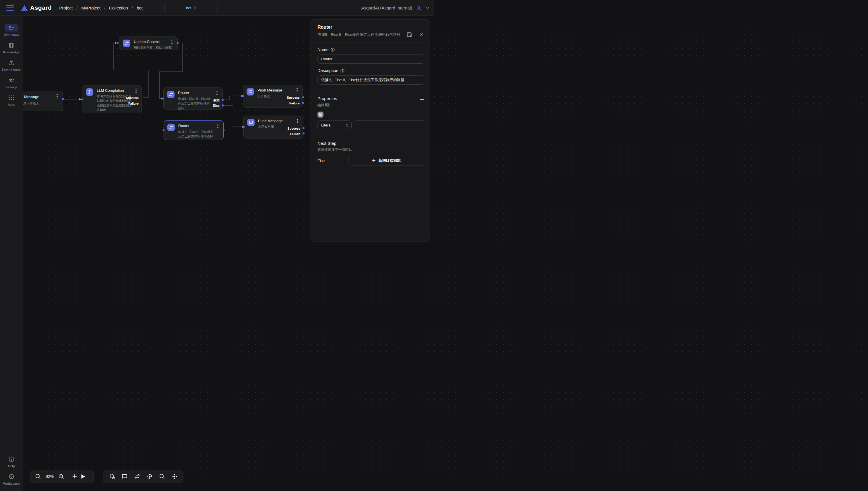  What do you see at coordinates (327, 98) in the screenshot?
I see `properties-title: Properties` at bounding box center [327, 98].